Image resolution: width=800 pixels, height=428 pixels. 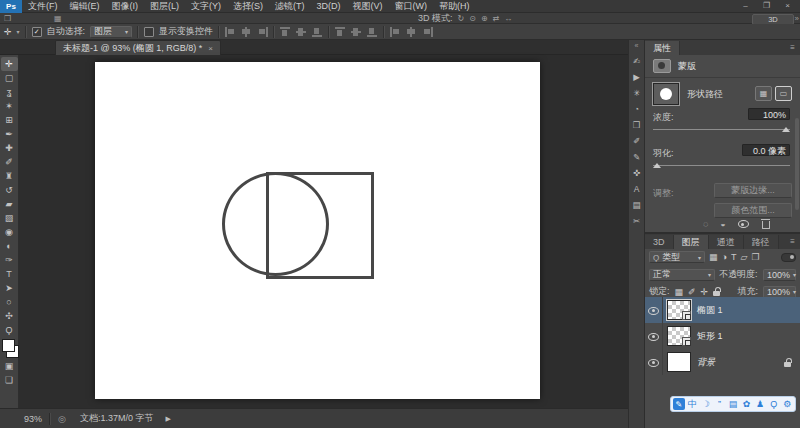 I want to click on eyedropper-tool: ✒, so click(x=10, y=134).